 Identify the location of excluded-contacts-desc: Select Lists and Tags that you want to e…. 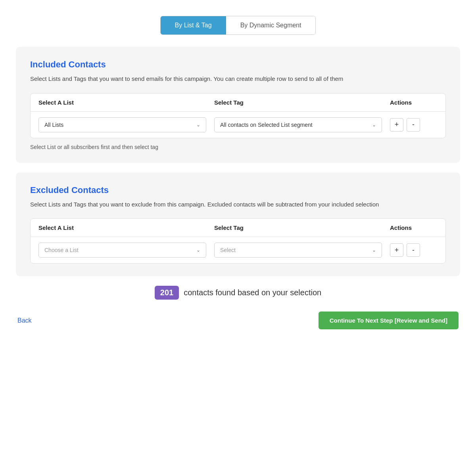
(238, 205).